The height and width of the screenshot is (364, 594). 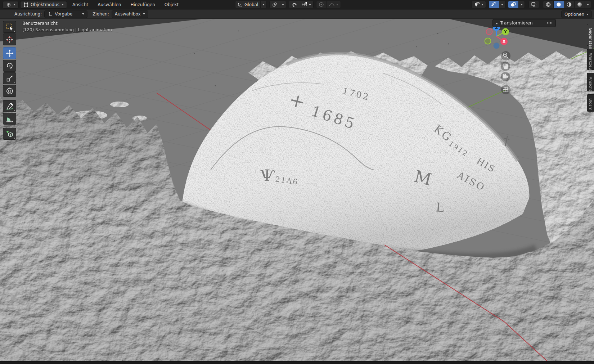 What do you see at coordinates (44, 5) in the screenshot?
I see `mode-selector: Objektmodus` at bounding box center [44, 5].